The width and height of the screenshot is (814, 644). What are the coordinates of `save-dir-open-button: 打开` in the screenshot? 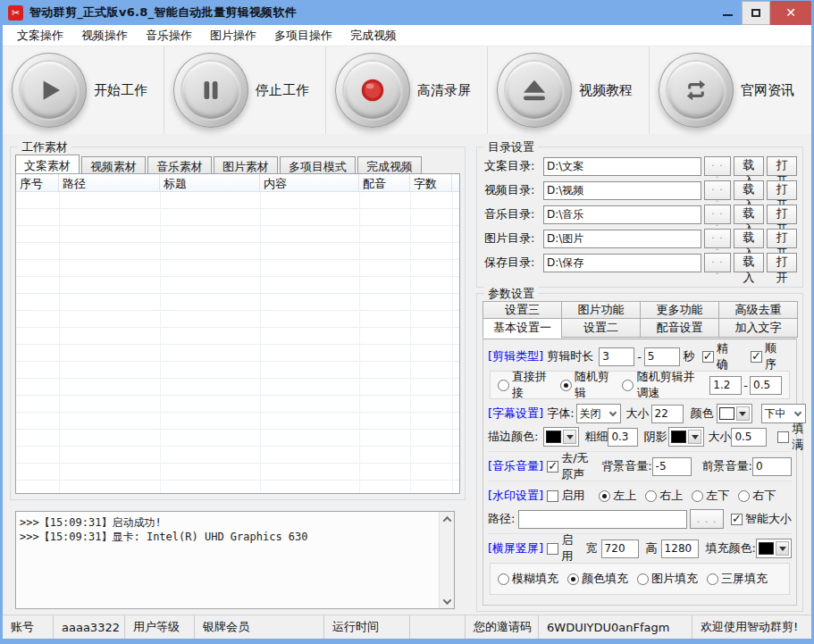 It's located at (782, 263).